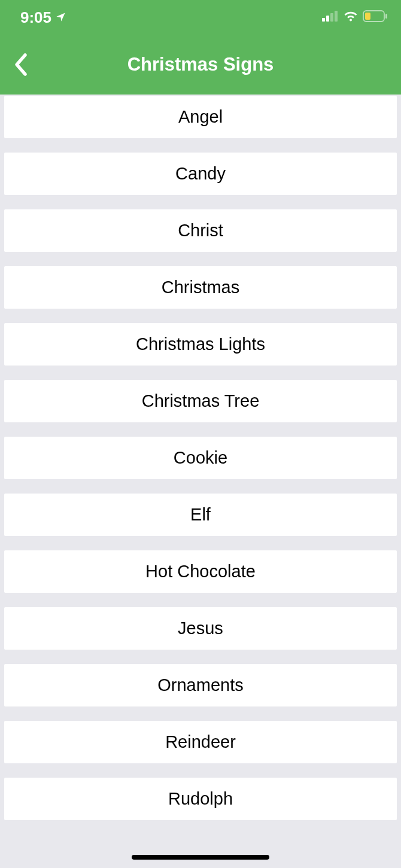 Image resolution: width=401 pixels, height=868 pixels. What do you see at coordinates (355, 17) in the screenshot?
I see `status-right` at bounding box center [355, 17].